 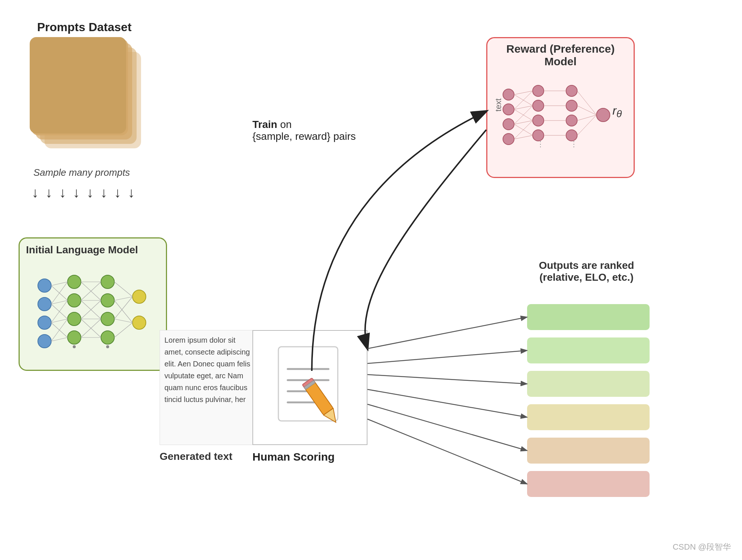 What do you see at coordinates (265, 125) in the screenshot?
I see `train-bold: Train` at bounding box center [265, 125].